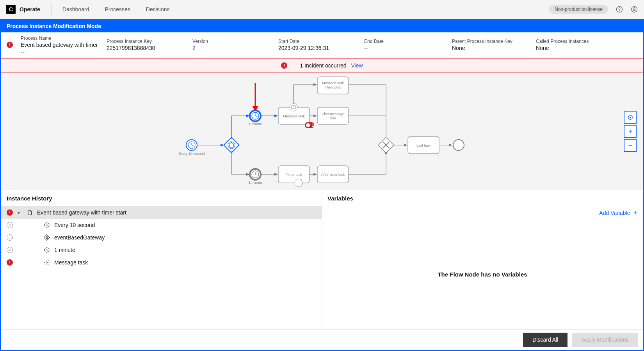 The image size is (644, 351). I want to click on diagram-incident-badge: 1, so click(313, 126).